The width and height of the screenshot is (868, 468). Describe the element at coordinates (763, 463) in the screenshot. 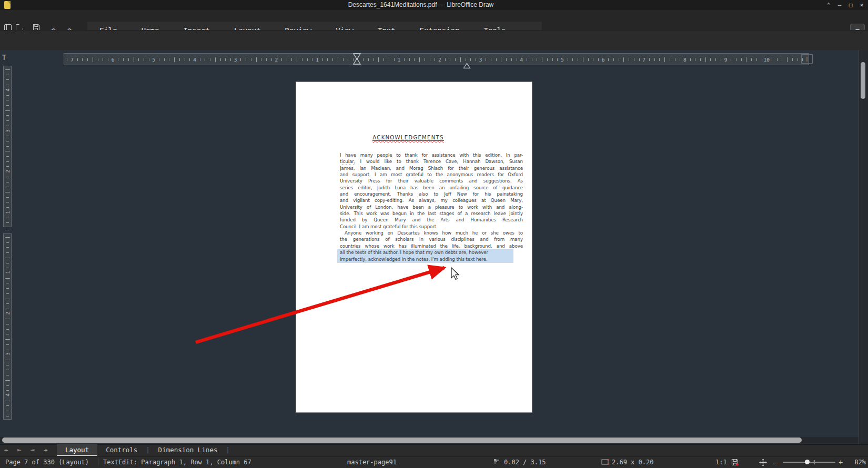

I see `pan-tool-icon` at that location.